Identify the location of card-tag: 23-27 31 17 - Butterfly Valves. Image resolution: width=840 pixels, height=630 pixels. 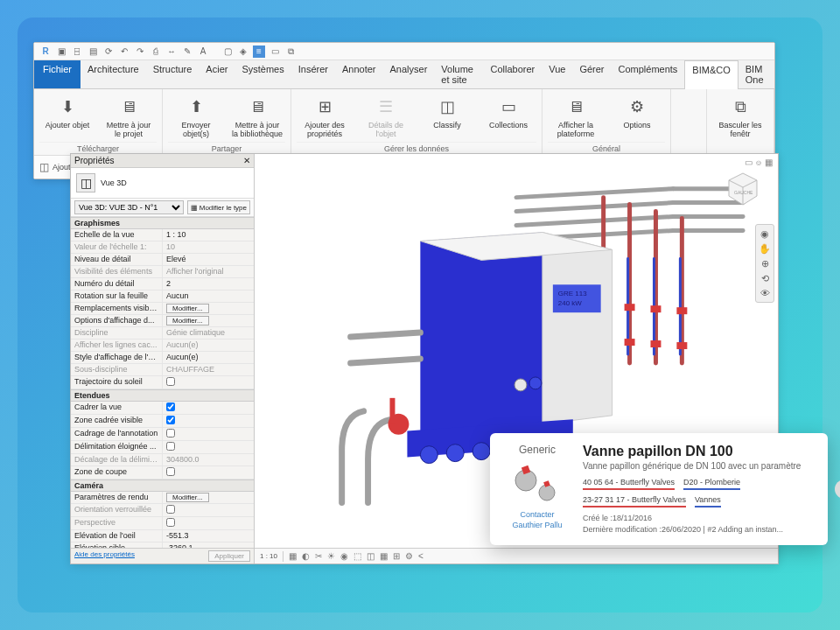
(634, 501).